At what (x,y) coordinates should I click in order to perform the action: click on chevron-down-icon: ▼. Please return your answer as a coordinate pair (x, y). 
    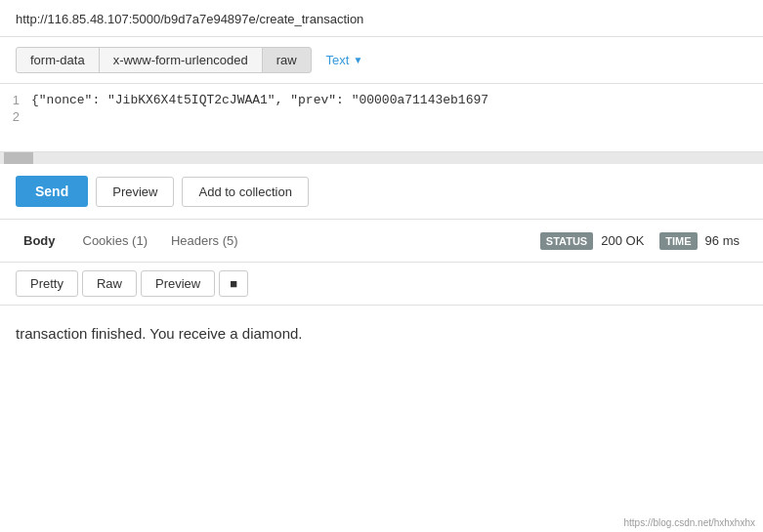
    Looking at the image, I should click on (358, 61).